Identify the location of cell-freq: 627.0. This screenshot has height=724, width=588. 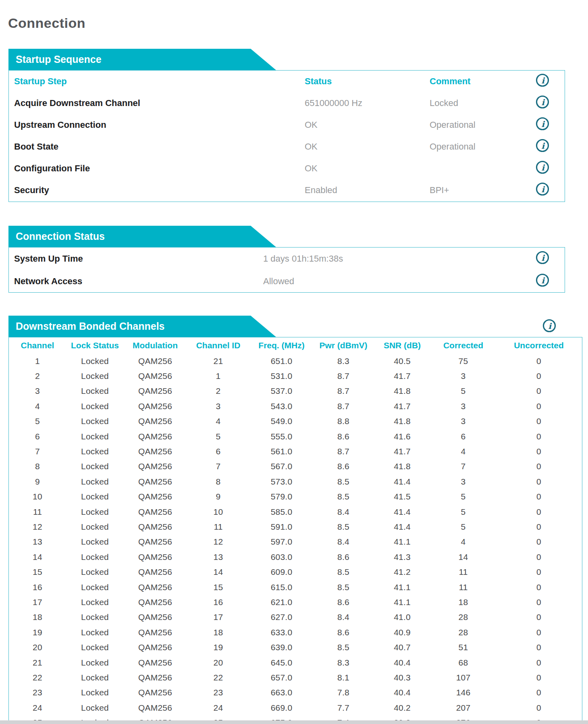
(281, 618).